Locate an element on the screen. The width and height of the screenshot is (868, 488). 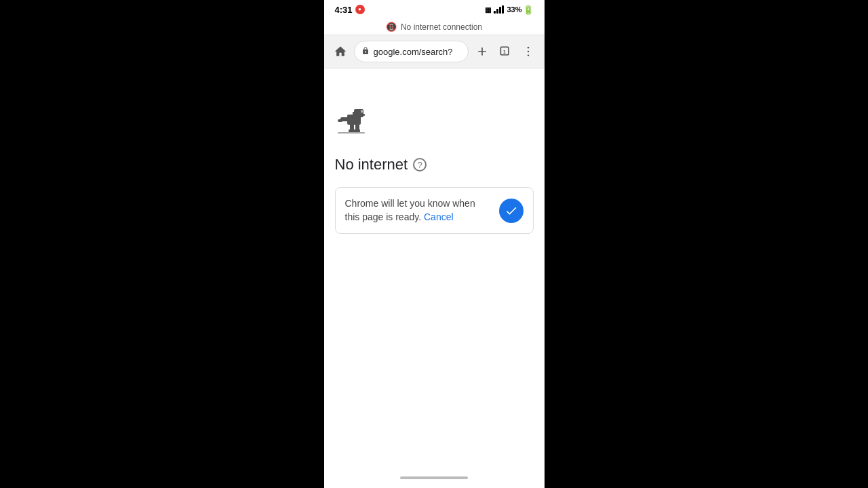
dino-icon is located at coordinates (354, 121).